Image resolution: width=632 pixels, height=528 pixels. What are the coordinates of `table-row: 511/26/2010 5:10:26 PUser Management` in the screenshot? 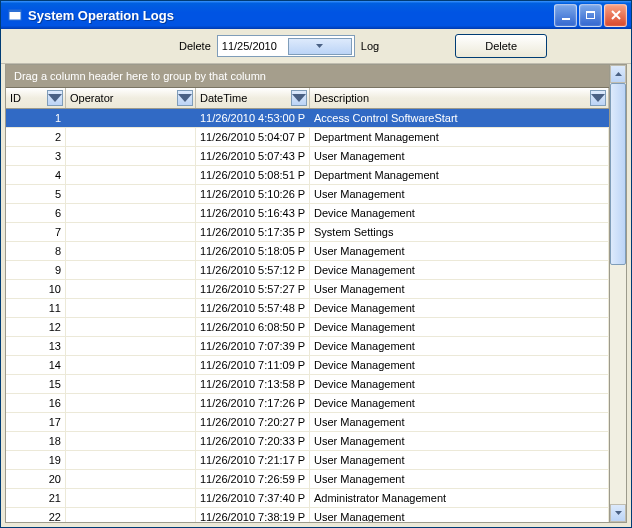 It's located at (308, 194).